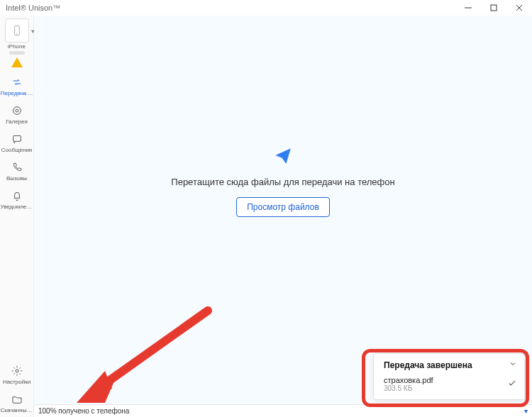  What do you see at coordinates (84, 411) in the screenshot?
I see `status-text: 100% получено с телефона` at bounding box center [84, 411].